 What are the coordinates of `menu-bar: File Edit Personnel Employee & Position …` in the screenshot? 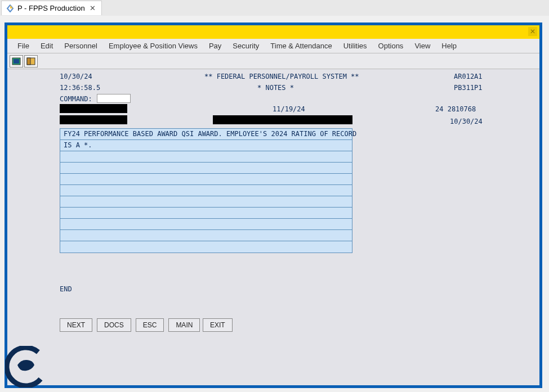 It's located at (274, 46).